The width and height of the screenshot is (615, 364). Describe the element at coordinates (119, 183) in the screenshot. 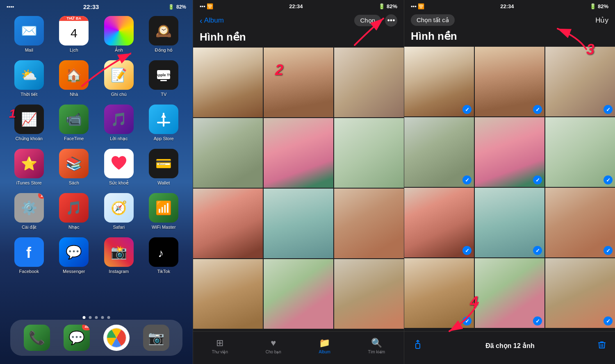

I see `health-label: Sức khoẻ` at that location.